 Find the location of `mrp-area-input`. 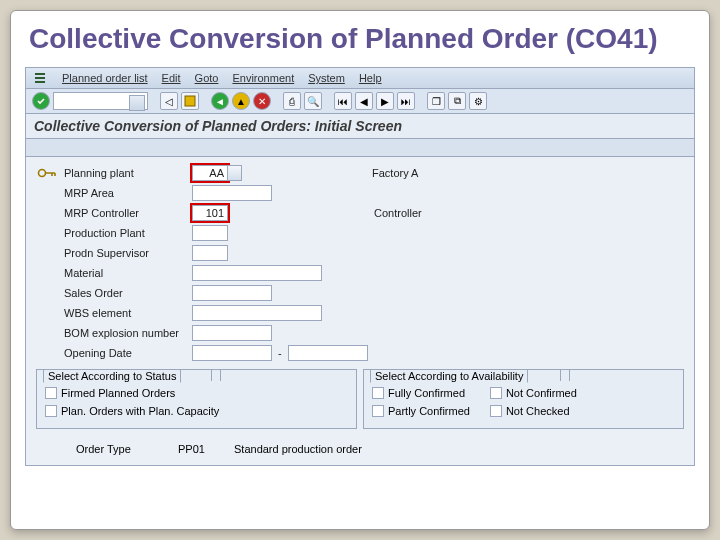

mrp-area-input is located at coordinates (232, 193).